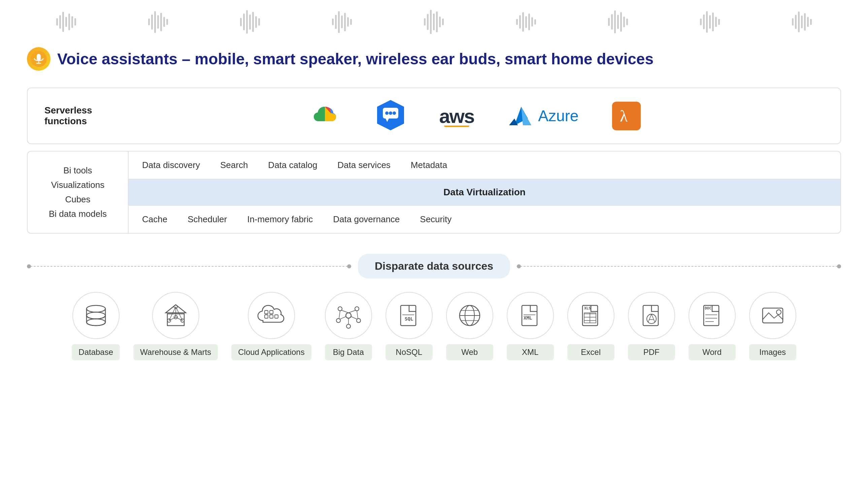 This screenshot has width=868, height=498. What do you see at coordinates (627, 116) in the screenshot?
I see `lambda-icon: λ` at bounding box center [627, 116].